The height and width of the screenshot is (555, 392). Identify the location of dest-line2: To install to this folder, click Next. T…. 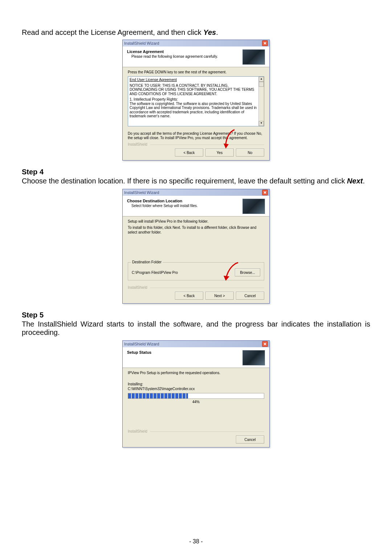
(196, 230).